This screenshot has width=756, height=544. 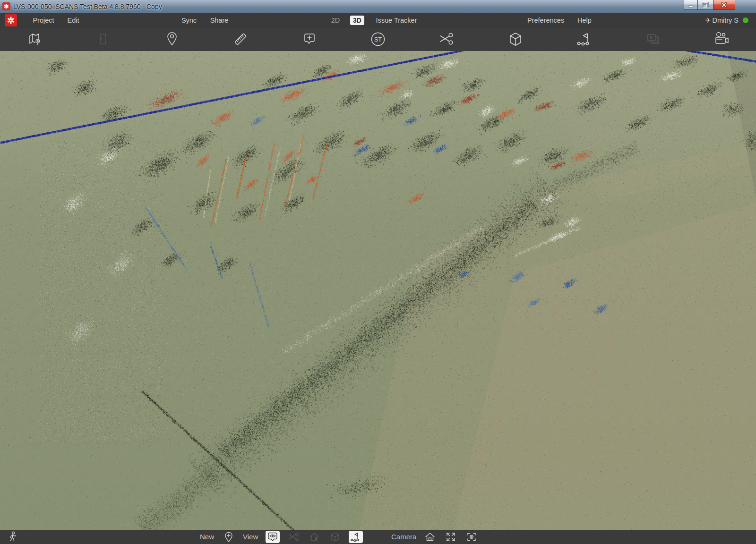 What do you see at coordinates (722, 39) in the screenshot?
I see `camera-recording-icon` at bounding box center [722, 39].